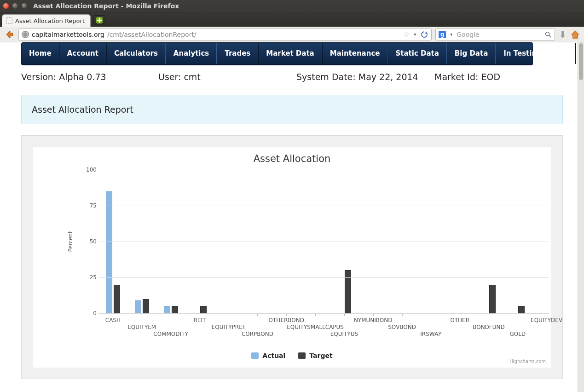 The image size is (584, 392). I want to click on y-tick-label: 50, so click(87, 242).